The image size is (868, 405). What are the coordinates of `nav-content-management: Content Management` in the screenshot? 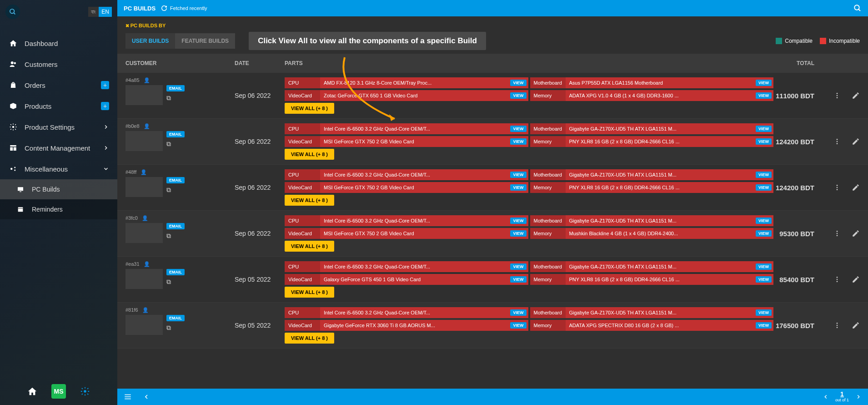 It's located at (59, 148).